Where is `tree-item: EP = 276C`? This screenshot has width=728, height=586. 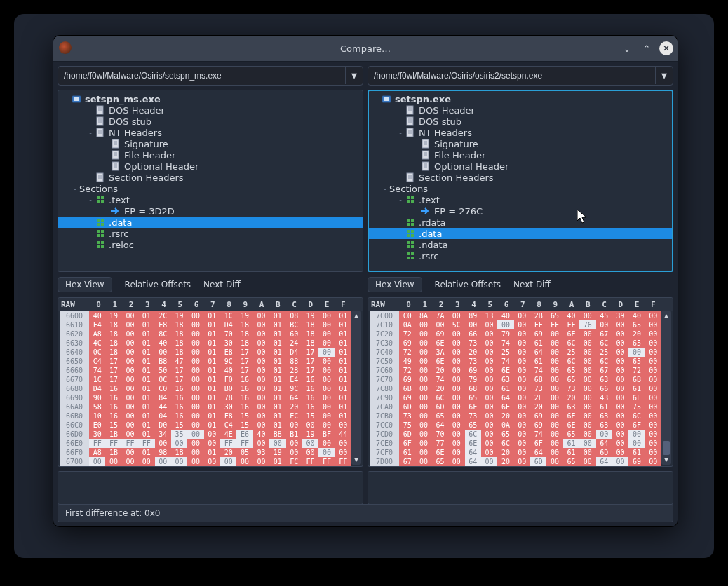 tree-item: EP = 276C is located at coordinates (520, 211).